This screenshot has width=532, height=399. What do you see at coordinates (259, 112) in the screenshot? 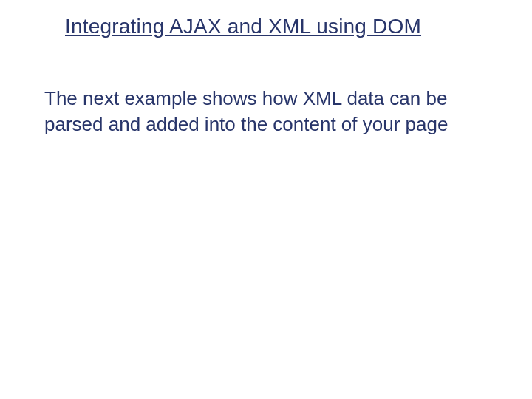
I see `slide-body-text: The next example shows how XML data can …` at bounding box center [259, 112].